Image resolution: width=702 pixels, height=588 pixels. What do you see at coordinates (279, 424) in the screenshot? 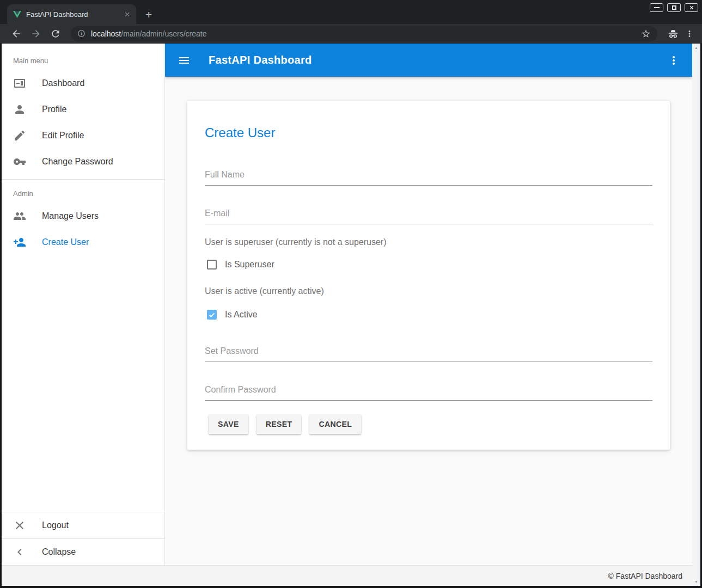
I see `reset-button: RESET` at bounding box center [279, 424].